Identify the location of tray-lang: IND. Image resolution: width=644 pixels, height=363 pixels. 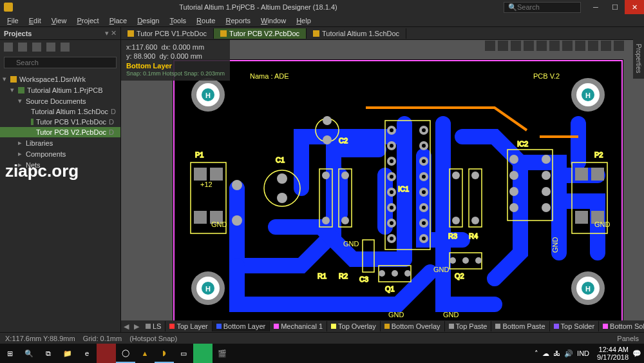
(583, 353).